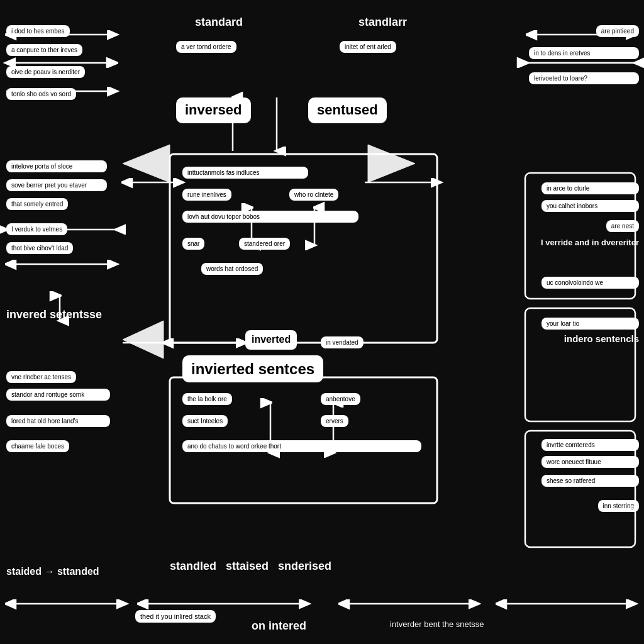 Image resolution: width=644 pixels, height=644 pixels. What do you see at coordinates (42, 94) in the screenshot?
I see `left-item-4: tonlo sho ods vo sord` at bounding box center [42, 94].